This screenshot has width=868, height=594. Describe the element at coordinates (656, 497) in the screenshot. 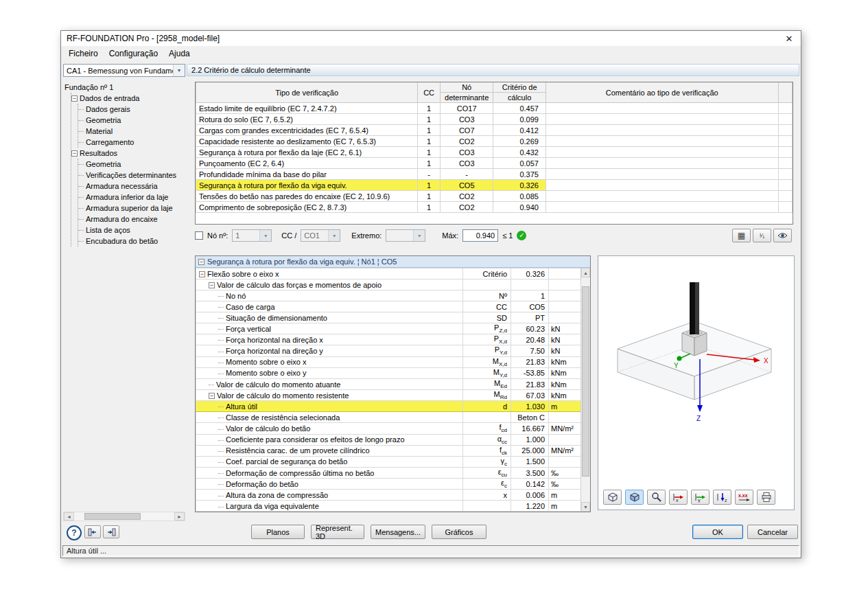

I see `zoom-view-button` at that location.